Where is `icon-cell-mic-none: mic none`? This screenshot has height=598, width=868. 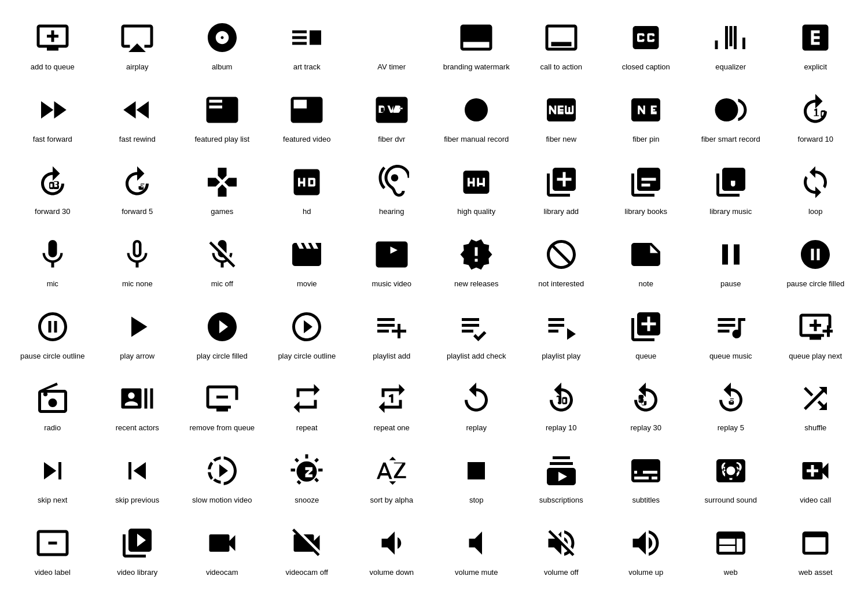
icon-cell-mic-none: mic none is located at coordinates (138, 261).